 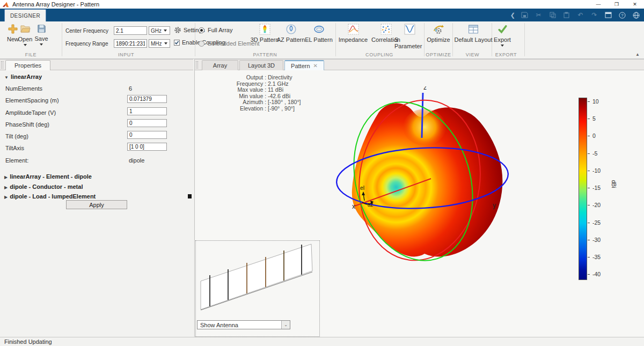 I want to click on title-bar: Antenna Array Designer - Pattern — ❐ ✕, so click(x=322, y=4).